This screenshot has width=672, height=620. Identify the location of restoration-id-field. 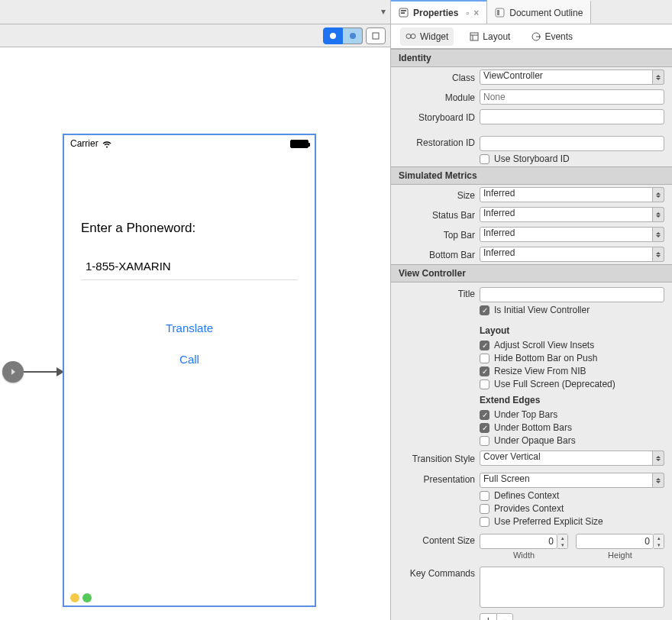
(572, 144).